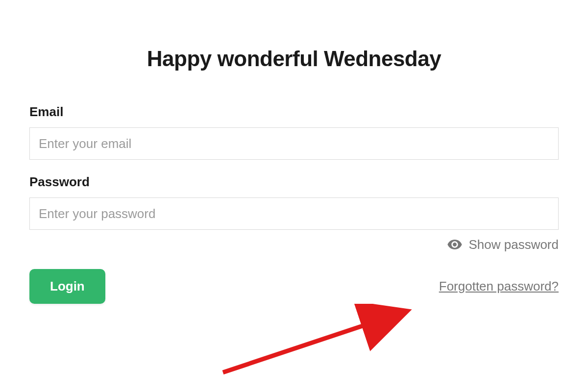 This screenshot has height=392, width=588. Describe the element at coordinates (294, 202) in the screenshot. I see `password-group: Password` at that location.